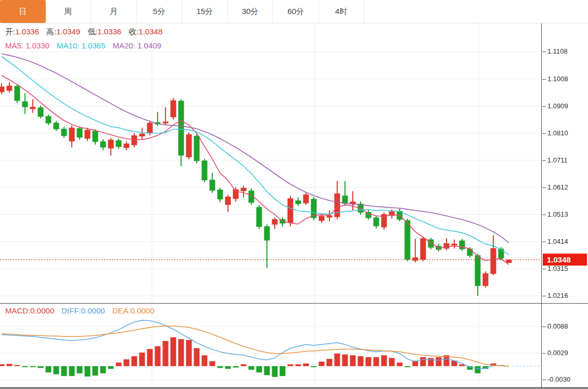 This screenshot has width=588, height=389. I want to click on low-label: 低:, so click(93, 31).